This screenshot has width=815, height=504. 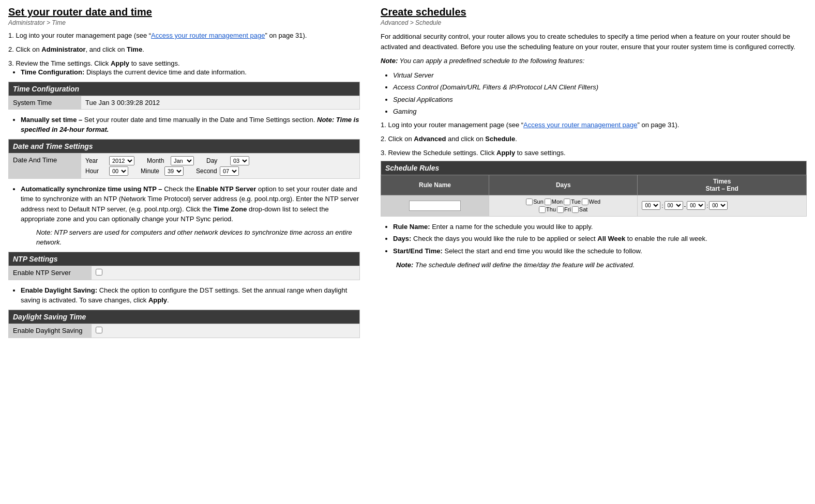 I want to click on ntp-row: Enable NTP Server, so click(x=184, y=273).